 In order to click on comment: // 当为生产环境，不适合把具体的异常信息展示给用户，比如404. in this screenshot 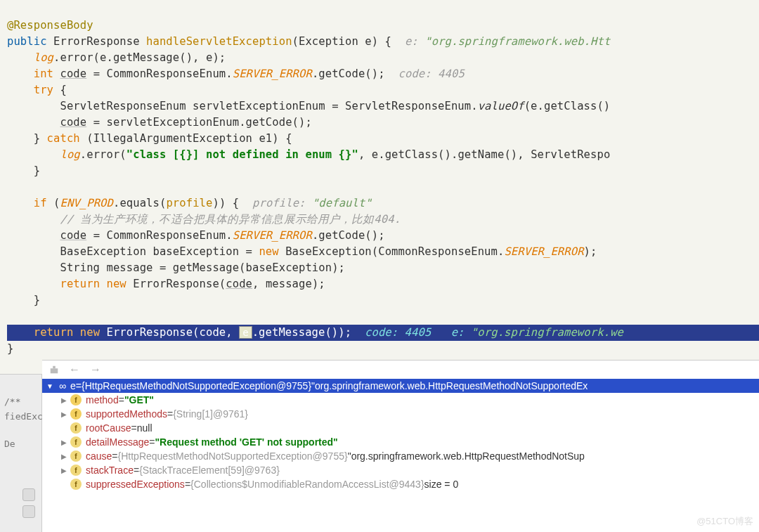, I will do `click(231, 219)`.